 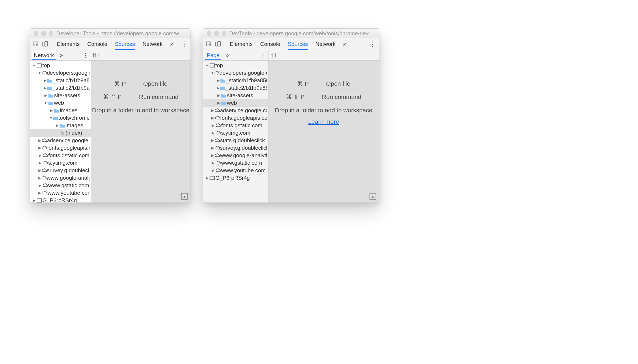 What do you see at coordinates (61, 118) in the screenshot?
I see `tree-row: ▼tools/chrome-d` at bounding box center [61, 118].